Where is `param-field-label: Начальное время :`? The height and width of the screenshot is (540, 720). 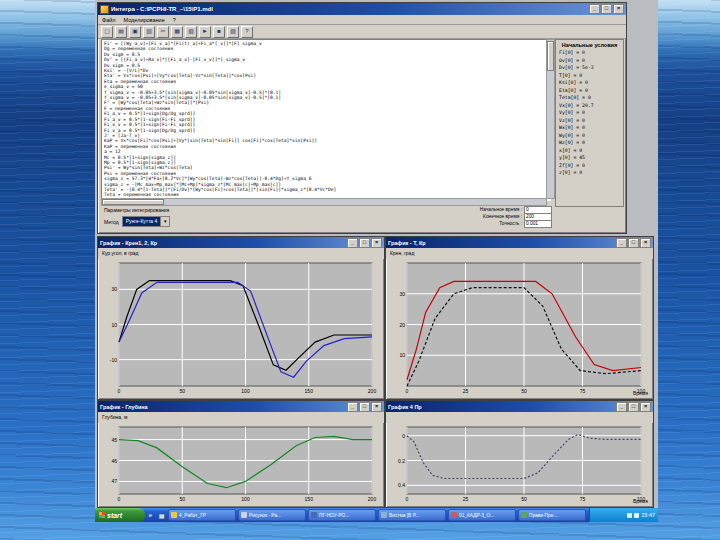
param-field-label: Начальное время : is located at coordinates (501, 210).